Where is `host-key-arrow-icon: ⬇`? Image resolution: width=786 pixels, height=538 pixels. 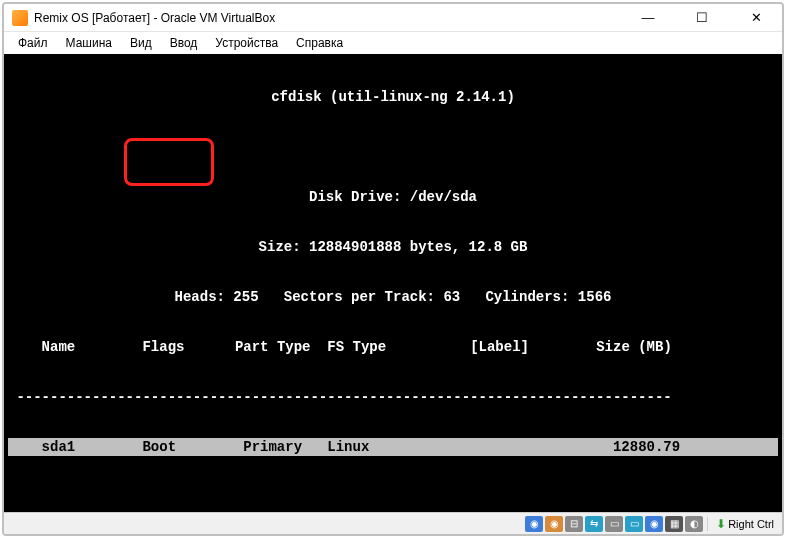 host-key-arrow-icon: ⬇ is located at coordinates (721, 524).